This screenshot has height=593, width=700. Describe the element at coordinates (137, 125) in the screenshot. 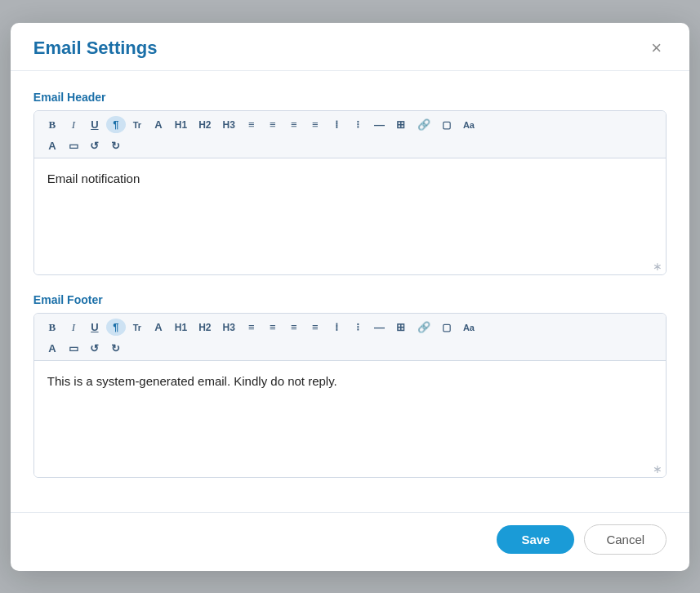

I see `header-format-button: Tr` at that location.